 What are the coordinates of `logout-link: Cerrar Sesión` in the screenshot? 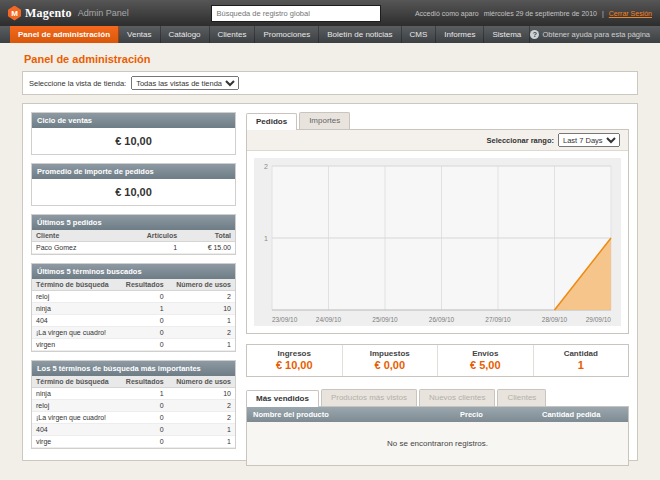 It's located at (630, 14).